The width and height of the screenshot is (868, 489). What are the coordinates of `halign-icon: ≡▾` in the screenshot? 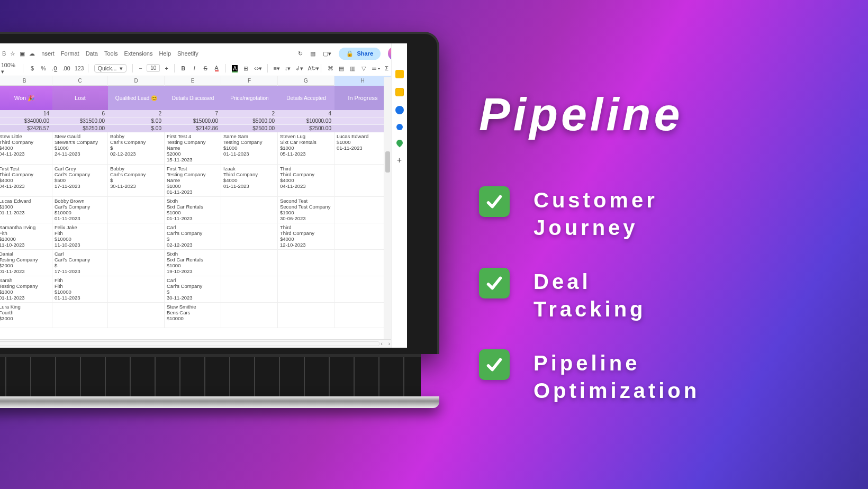 It's located at (276, 68).